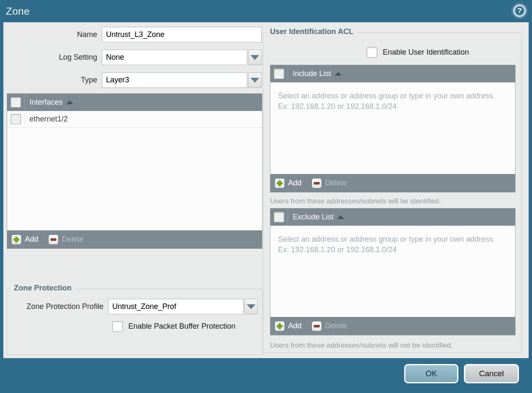 This screenshot has height=393, width=532. I want to click on include-list-caption: Users from these addresses/subnets will …, so click(355, 201).